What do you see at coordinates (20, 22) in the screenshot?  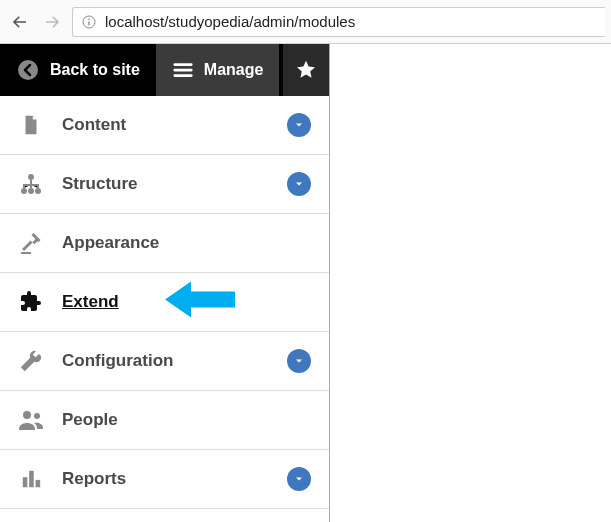 I see `arrow-left-icon` at bounding box center [20, 22].